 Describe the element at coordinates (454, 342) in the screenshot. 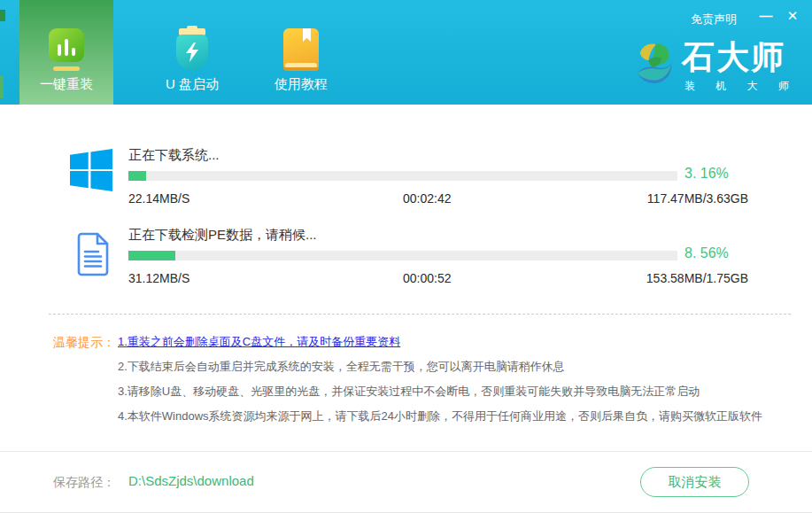

I see `tip-item-1: 1.重装之前会删除桌面及C盘文件，请及时备份重要资料` at that location.